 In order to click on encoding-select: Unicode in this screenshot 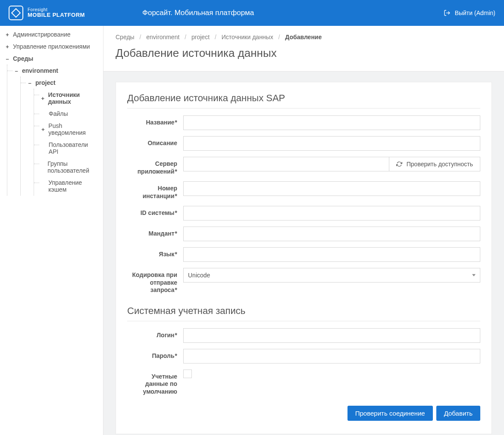, I will do `click(332, 275)`.